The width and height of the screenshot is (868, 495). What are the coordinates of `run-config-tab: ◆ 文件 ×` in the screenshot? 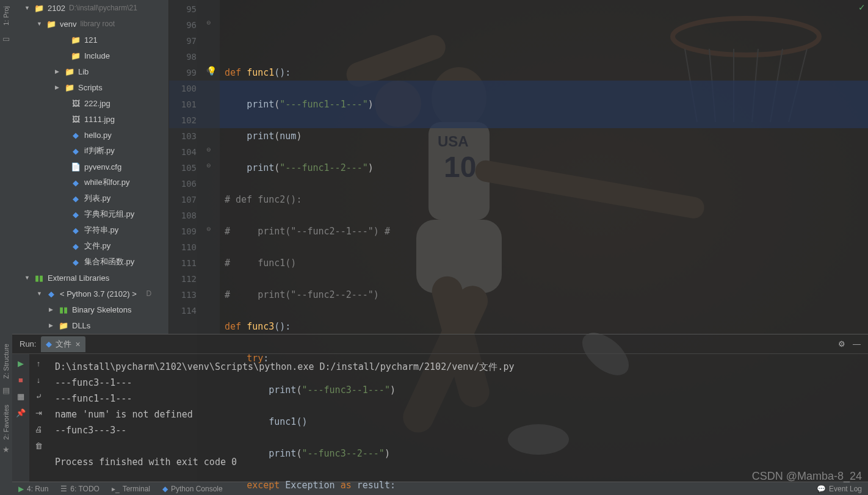 It's located at (63, 344).